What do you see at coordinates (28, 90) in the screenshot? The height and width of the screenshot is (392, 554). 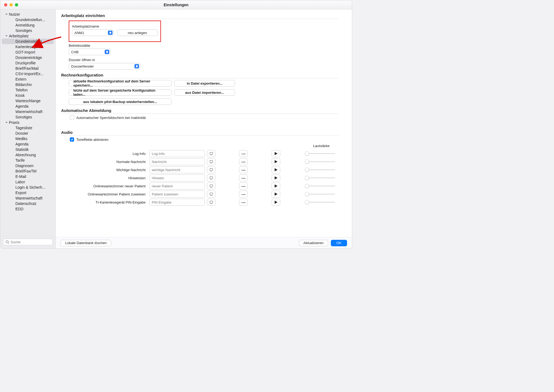 I see `sidebar-item: Telefon` at bounding box center [28, 90].